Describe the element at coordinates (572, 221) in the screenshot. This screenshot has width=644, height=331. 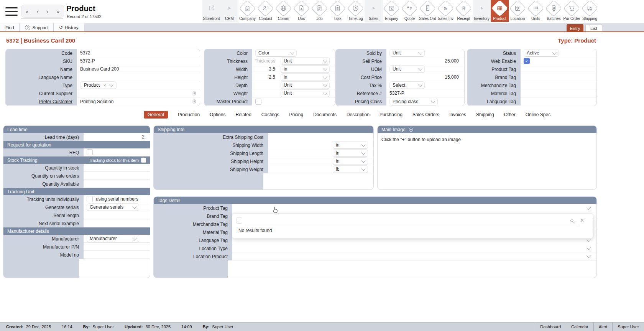
I see `search-icon` at that location.